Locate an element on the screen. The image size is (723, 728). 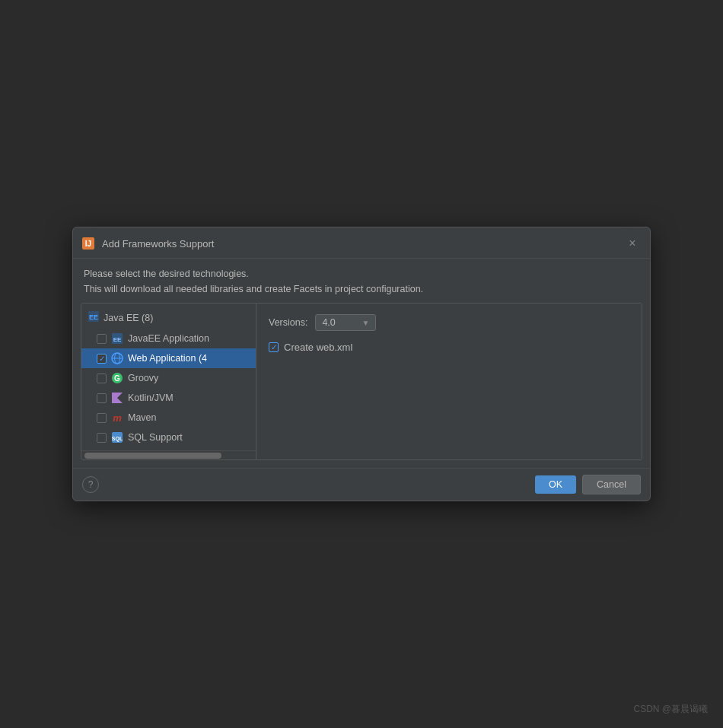
tree-item-web-application: ✓ Web Application (4 is located at coordinates (169, 358).